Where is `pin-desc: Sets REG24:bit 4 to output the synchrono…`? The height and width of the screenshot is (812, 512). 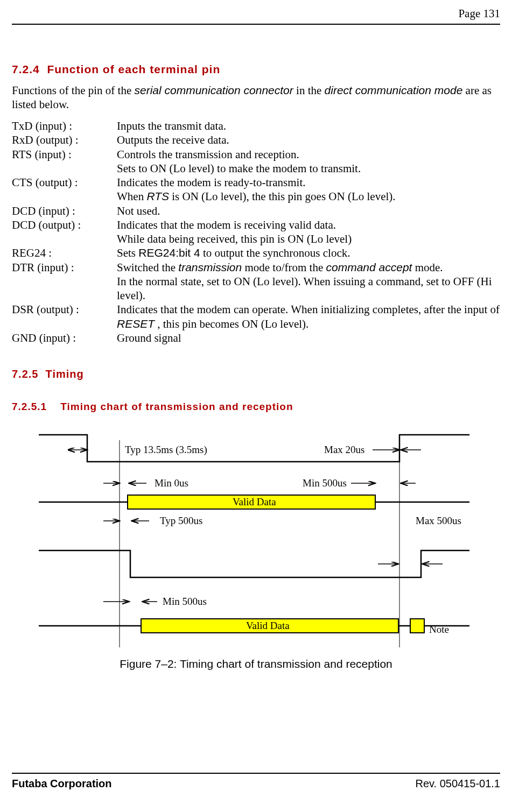 pin-desc: Sets REG24:bit 4 to output the synchrono… is located at coordinates (308, 253).